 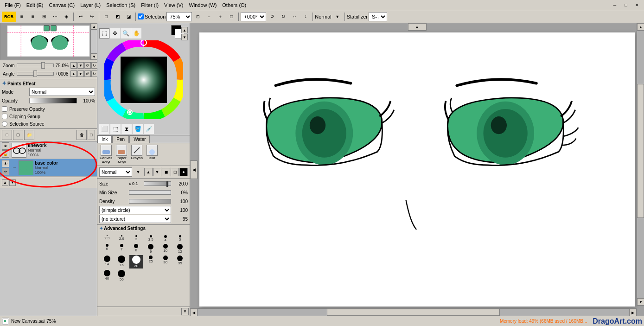 What do you see at coordinates (378, 17) in the screenshot?
I see `stabilizer-select: S-7 S-1 S-3 S-5` at bounding box center [378, 17].